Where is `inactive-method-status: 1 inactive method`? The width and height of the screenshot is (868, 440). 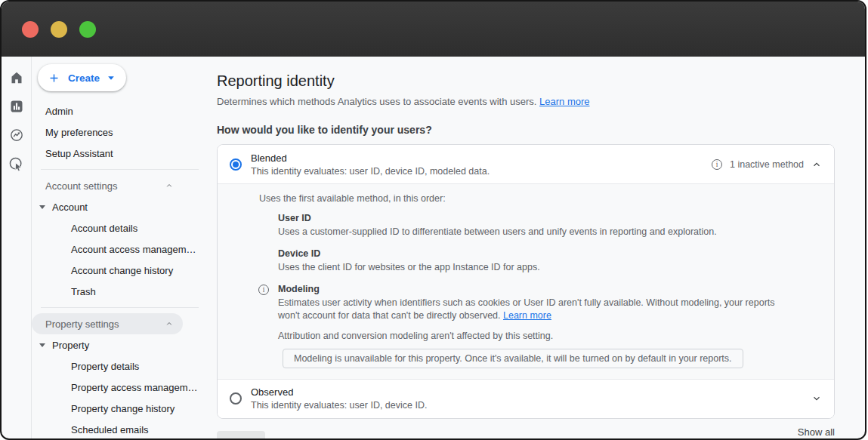 inactive-method-status: 1 inactive method is located at coordinates (767, 165).